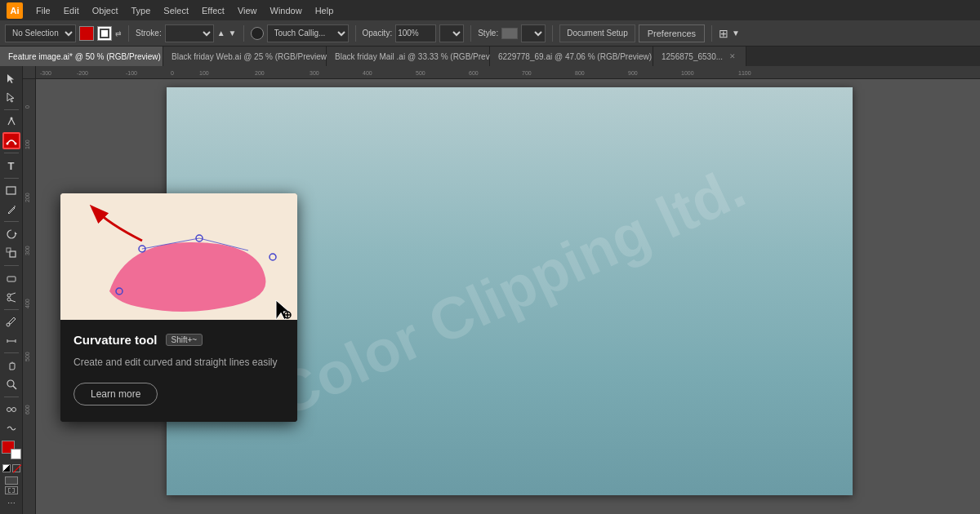  Describe the element at coordinates (11, 410) in the screenshot. I see `blend-tool` at that location.